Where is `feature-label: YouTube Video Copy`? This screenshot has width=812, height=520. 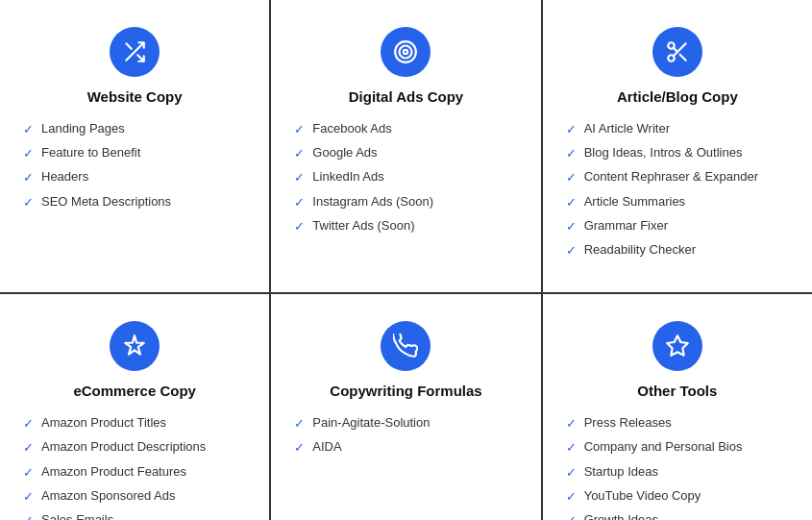 feature-label: YouTube Video Copy is located at coordinates (643, 496).